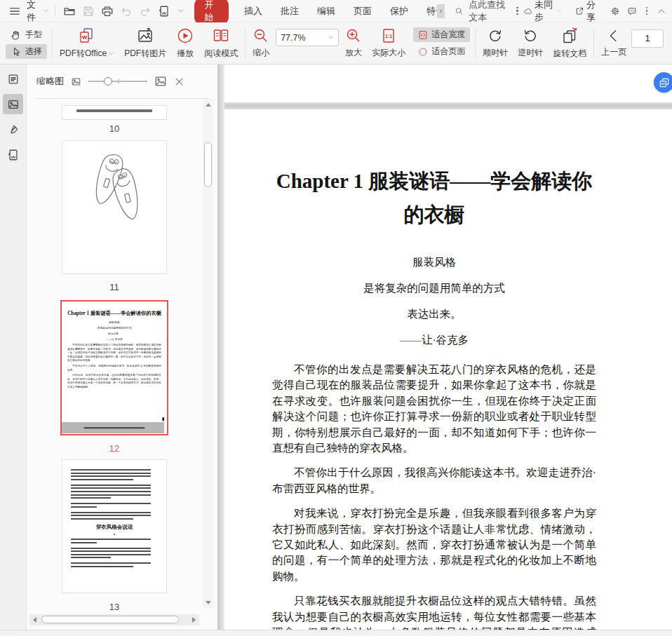 This screenshot has width=672, height=636. I want to click on thumbnail-page-13: 穿衣风格会说话, so click(114, 526).